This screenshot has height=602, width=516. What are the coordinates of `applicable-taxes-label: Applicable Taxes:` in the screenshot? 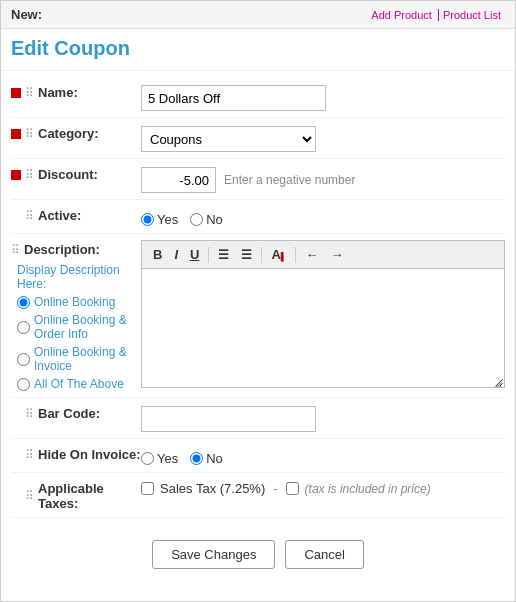 It's located at (90, 496).